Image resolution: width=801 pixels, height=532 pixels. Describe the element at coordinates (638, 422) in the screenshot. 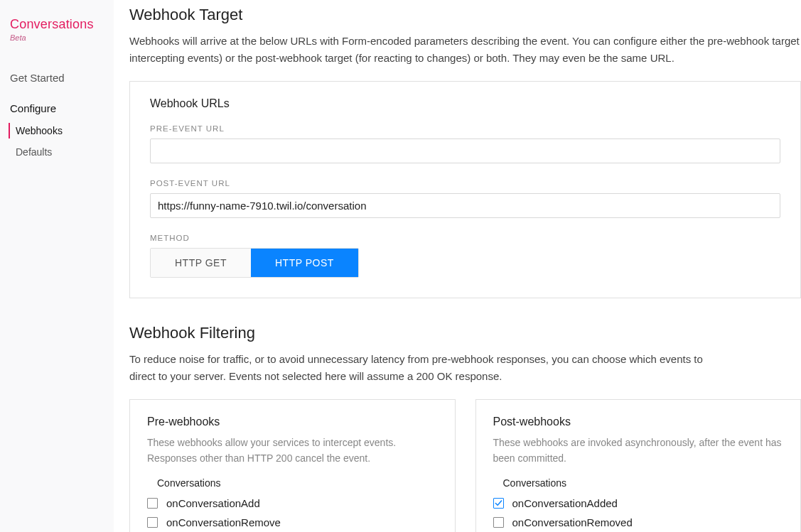

I see `post-webhooks-title: Post-webhooks` at that location.